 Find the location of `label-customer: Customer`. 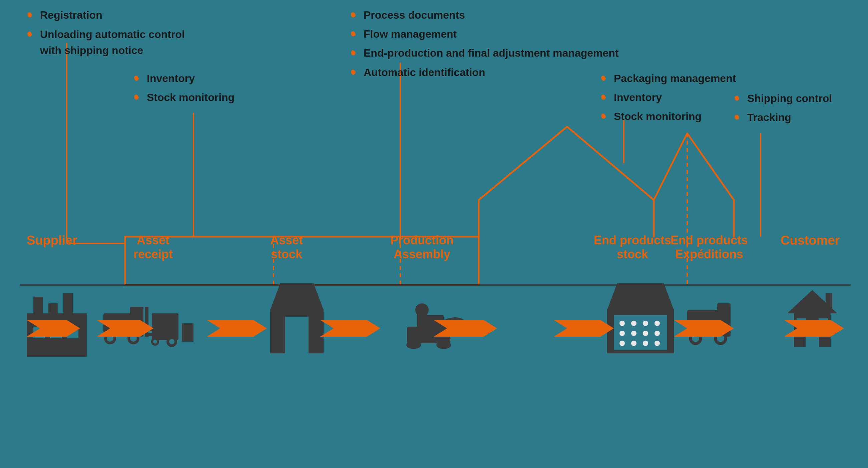

label-customer: Customer is located at coordinates (810, 240).